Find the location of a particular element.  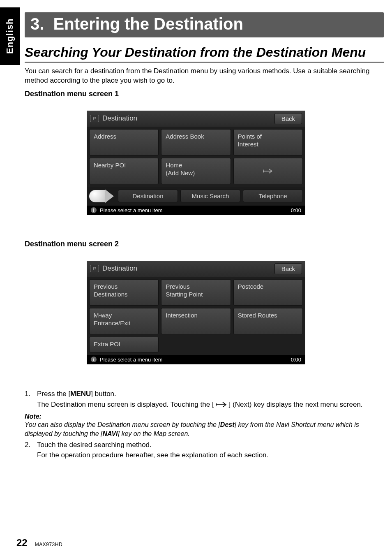

note-heading: Note: is located at coordinates (204, 417).